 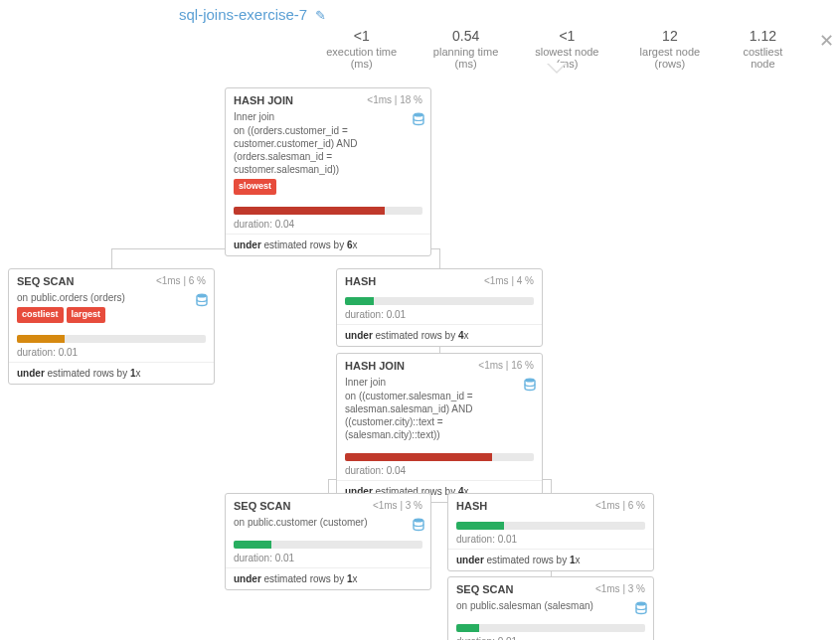 What do you see at coordinates (506, 366) in the screenshot?
I see `node-meta: <1ms | 16 %` at bounding box center [506, 366].